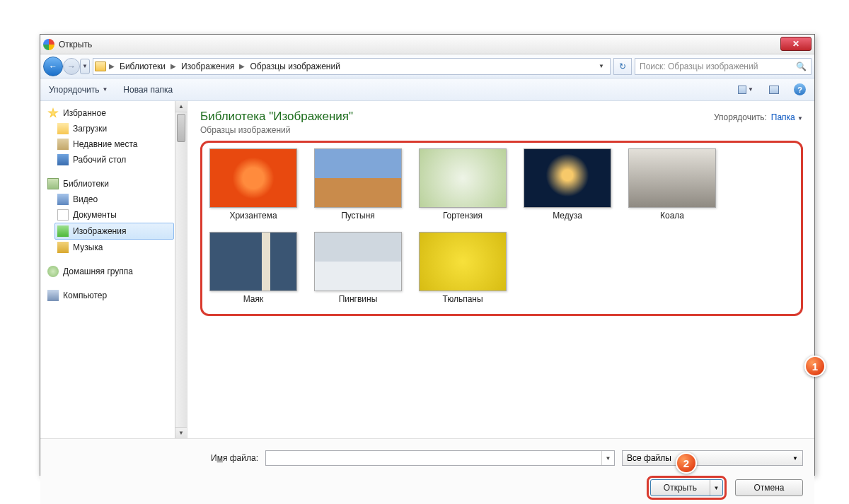  What do you see at coordinates (143, 66) in the screenshot?
I see `breadcrumb-libraries: Библиотеки` at bounding box center [143, 66].